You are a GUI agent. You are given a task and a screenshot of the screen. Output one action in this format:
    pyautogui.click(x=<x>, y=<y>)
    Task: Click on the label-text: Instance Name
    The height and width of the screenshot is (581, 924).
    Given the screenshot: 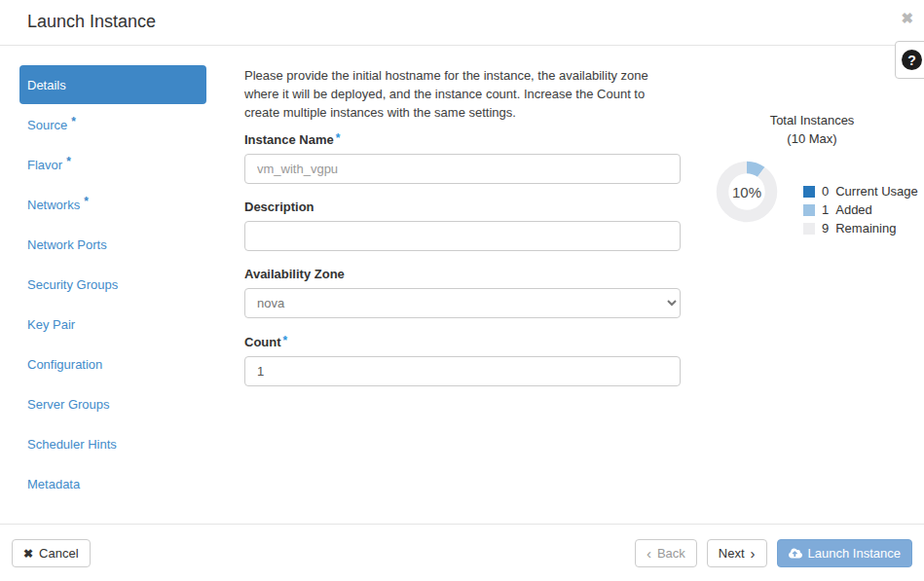 What is the action you would take?
    pyautogui.click(x=289, y=140)
    